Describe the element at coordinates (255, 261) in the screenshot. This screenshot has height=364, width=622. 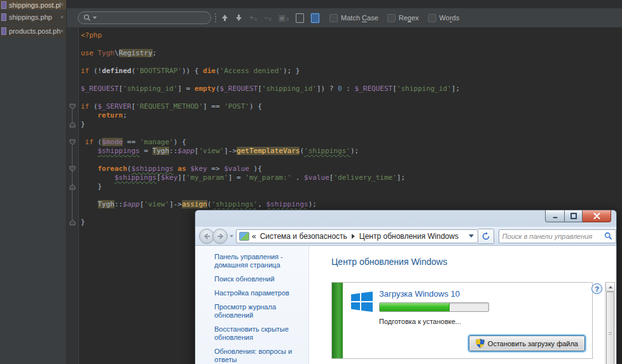
I see `sidebar-link-1: Панель управления - домашняя страница` at that location.